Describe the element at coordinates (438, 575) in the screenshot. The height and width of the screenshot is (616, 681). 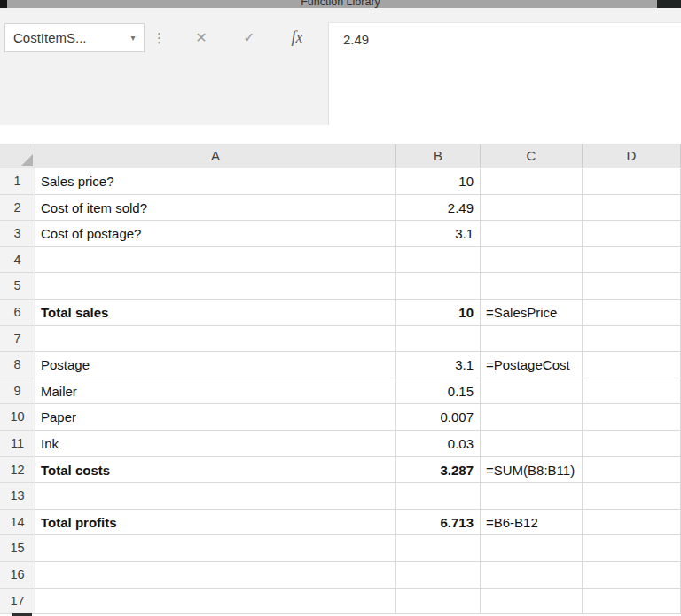
I see `cell-B16` at that location.